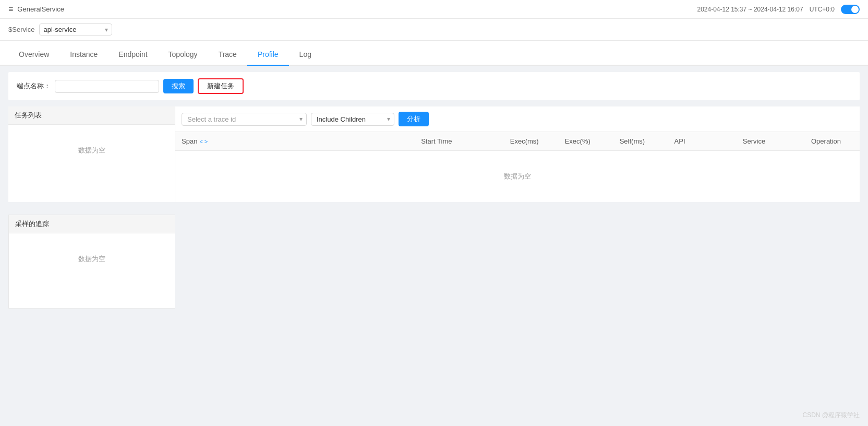 The width and height of the screenshot is (868, 426). What do you see at coordinates (33, 86) in the screenshot?
I see `endpoint-label: 端点名称：` at bounding box center [33, 86].